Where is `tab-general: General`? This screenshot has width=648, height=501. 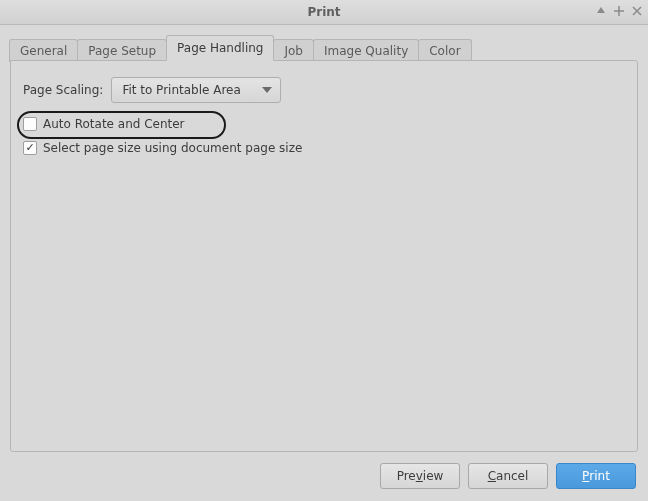 tab-general: General is located at coordinates (44, 50).